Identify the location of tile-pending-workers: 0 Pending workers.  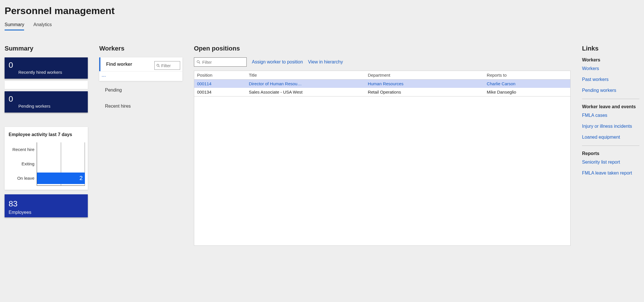
(46, 102).